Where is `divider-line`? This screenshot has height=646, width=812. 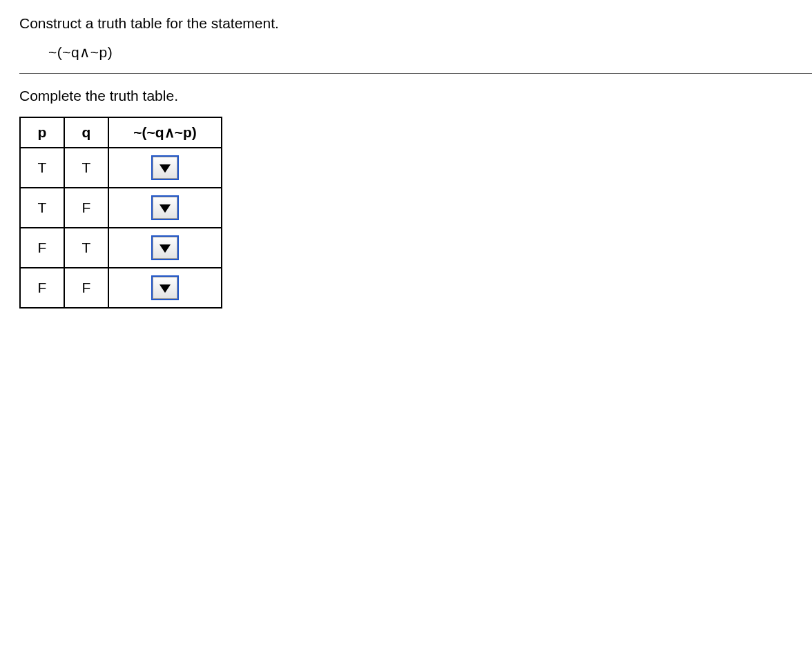 divider-line is located at coordinates (416, 73).